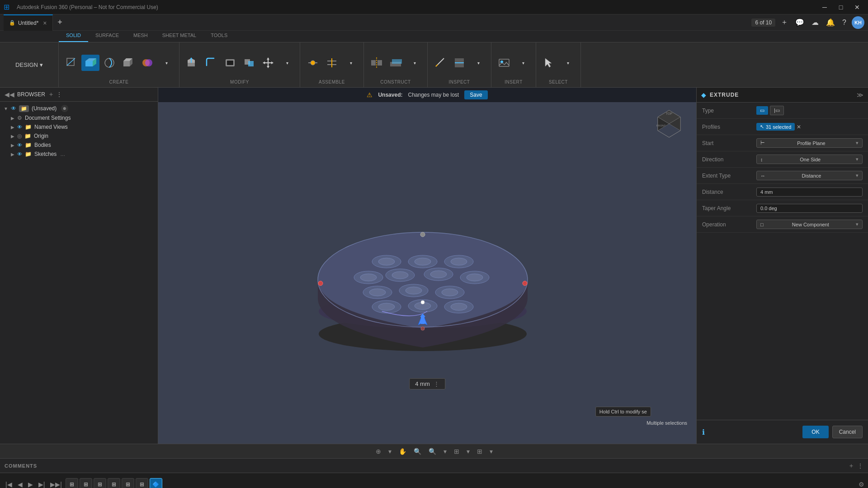 Image resolution: width=868 pixels, height=488 pixels. What do you see at coordinates (809, 143) in the screenshot?
I see `start-dropdown: ⊢ Profile Plane ▾` at bounding box center [809, 143].